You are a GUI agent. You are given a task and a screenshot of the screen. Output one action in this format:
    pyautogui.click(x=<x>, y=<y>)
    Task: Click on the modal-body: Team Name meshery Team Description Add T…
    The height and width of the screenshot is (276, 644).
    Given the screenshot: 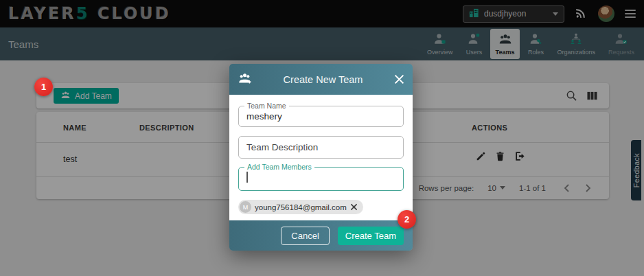 What is the action you would take?
    pyautogui.click(x=321, y=158)
    